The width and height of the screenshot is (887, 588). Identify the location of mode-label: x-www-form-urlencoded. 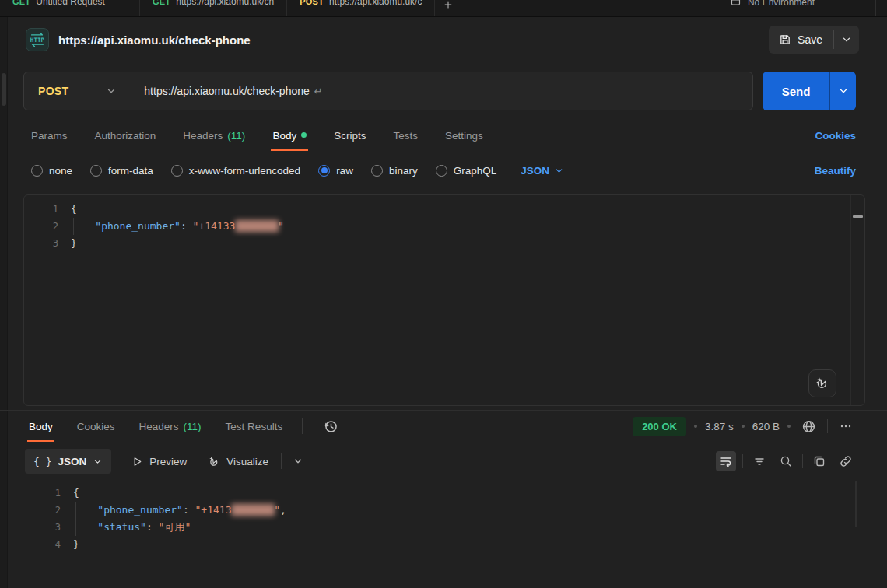
(244, 171).